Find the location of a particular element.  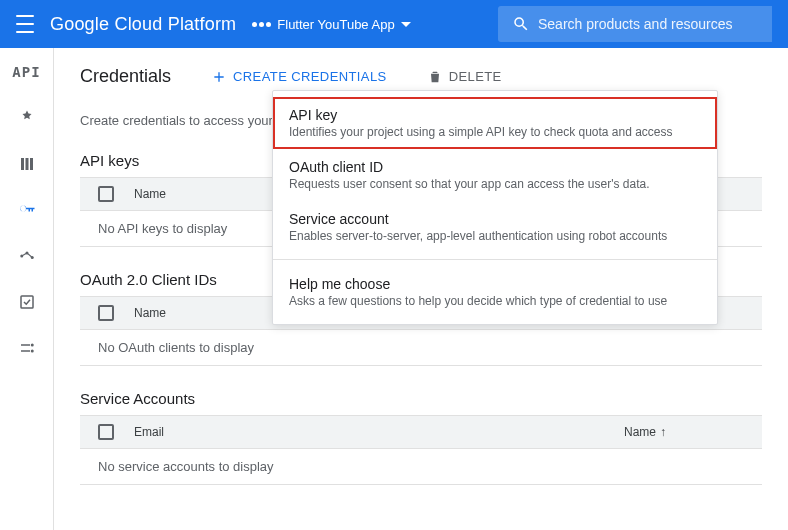

menu-item-desc: Enables server-to-server, app-level auth… is located at coordinates (495, 236).